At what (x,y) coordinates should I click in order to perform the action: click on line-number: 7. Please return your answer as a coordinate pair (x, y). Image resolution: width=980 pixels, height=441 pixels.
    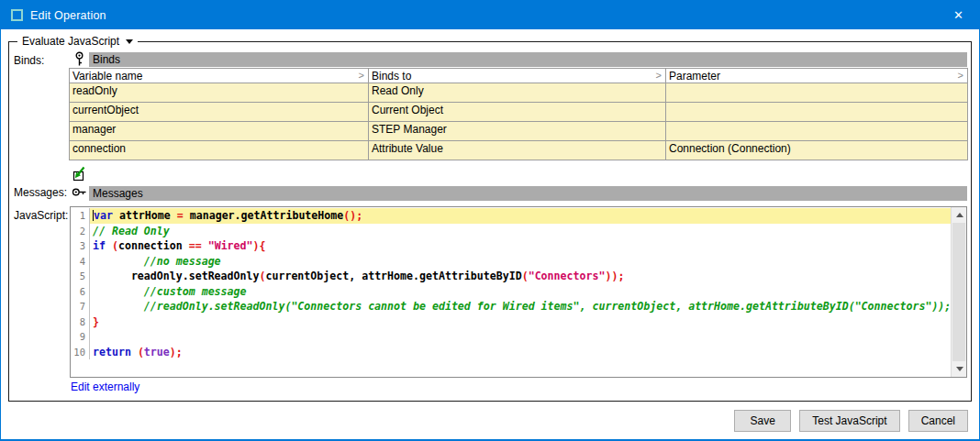
    Looking at the image, I should click on (81, 306).